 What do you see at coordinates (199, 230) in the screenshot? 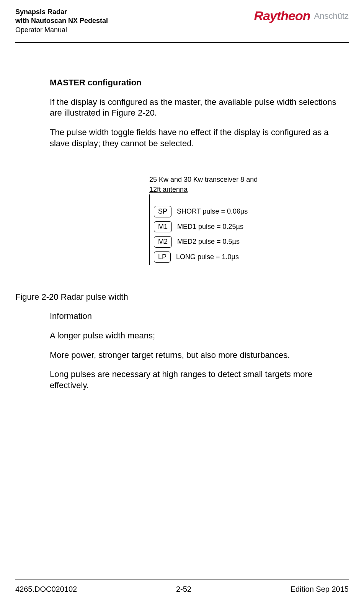
I see `diagram-bracket: SP SHORT pulse = 0.06µs M1 MED1 pulse = …` at bounding box center [199, 230].